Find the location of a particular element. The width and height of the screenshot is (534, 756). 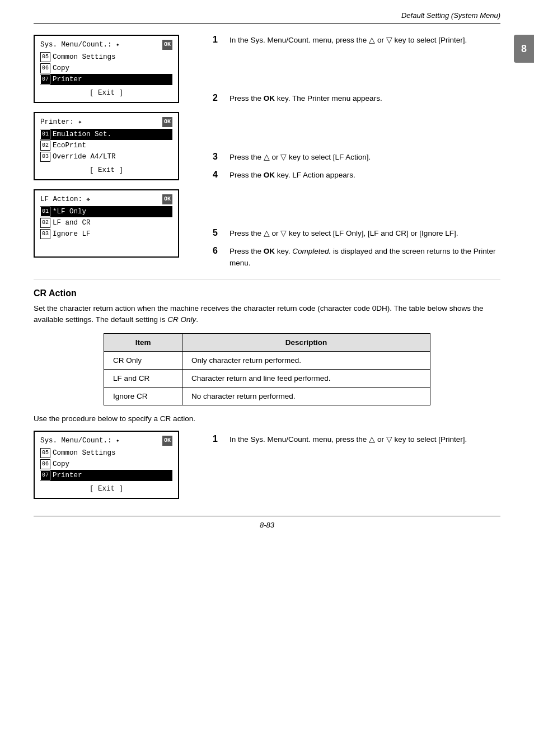

header-title: Default Setting (System Menu) is located at coordinates (451, 16).